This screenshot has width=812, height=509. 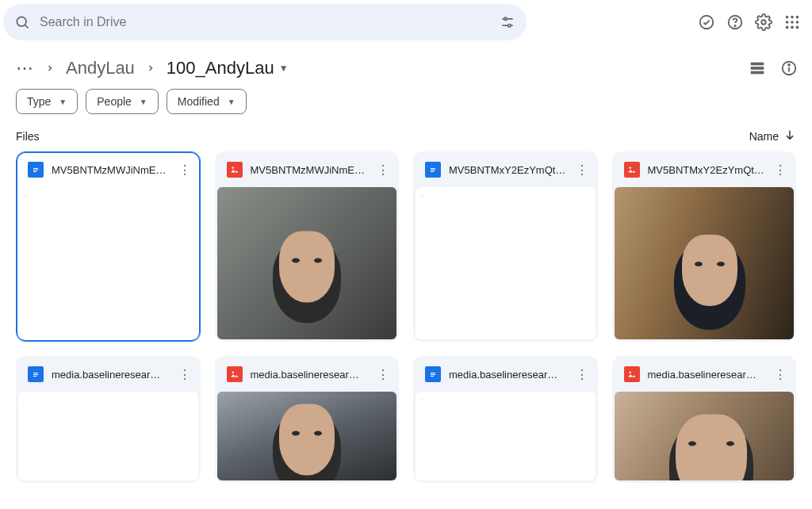 What do you see at coordinates (764, 22) in the screenshot?
I see `settings-icon` at bounding box center [764, 22].